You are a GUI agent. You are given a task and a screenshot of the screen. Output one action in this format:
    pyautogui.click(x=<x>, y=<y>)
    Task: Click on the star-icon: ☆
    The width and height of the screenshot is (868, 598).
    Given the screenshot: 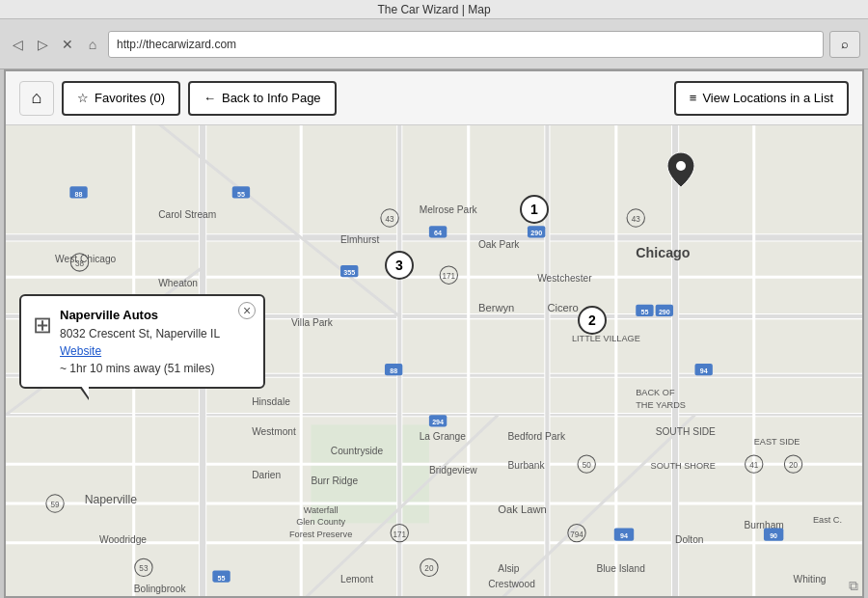 What is the action you would take?
    pyautogui.click(x=83, y=98)
    